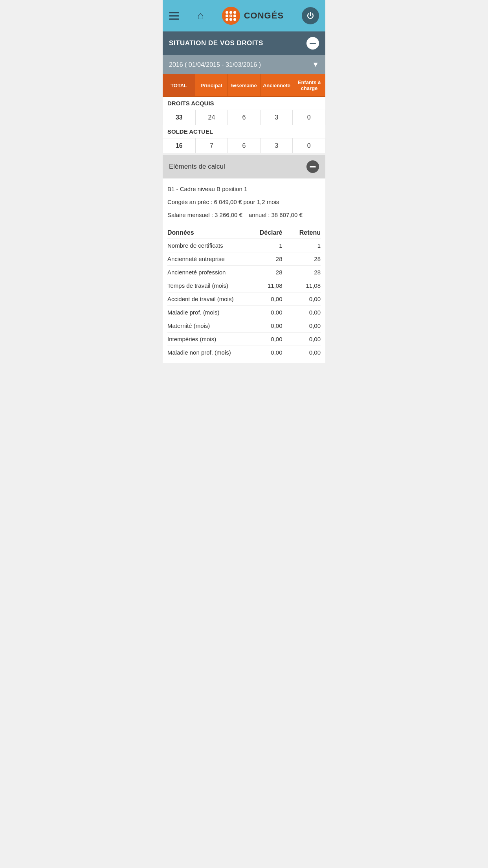  What do you see at coordinates (263, 259) in the screenshot?
I see `td-declare-1: 28` at bounding box center [263, 259].